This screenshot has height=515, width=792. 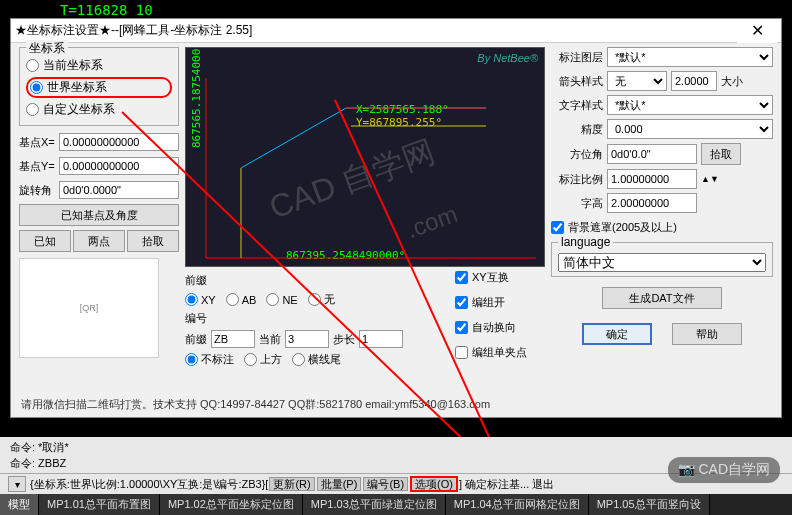 I want to click on two-point-button: 两点, so click(x=99, y=241).